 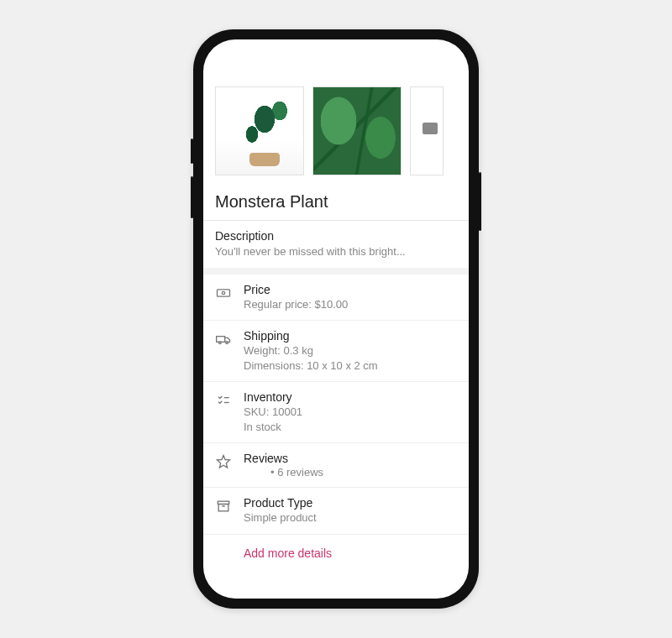 What do you see at coordinates (350, 366) in the screenshot?
I see `shipping-dimensions: Dimensions: 10 x 10 x 2 cm` at bounding box center [350, 366].